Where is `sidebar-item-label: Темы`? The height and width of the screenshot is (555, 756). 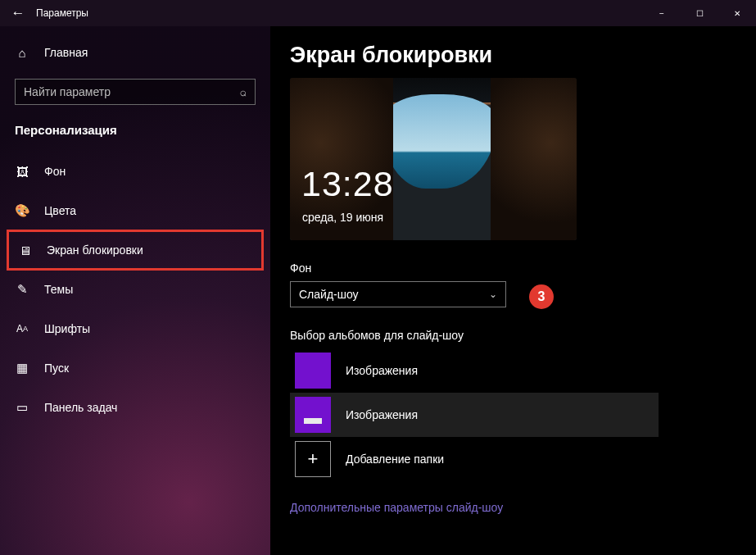
sidebar-item-label: Темы is located at coordinates (59, 289).